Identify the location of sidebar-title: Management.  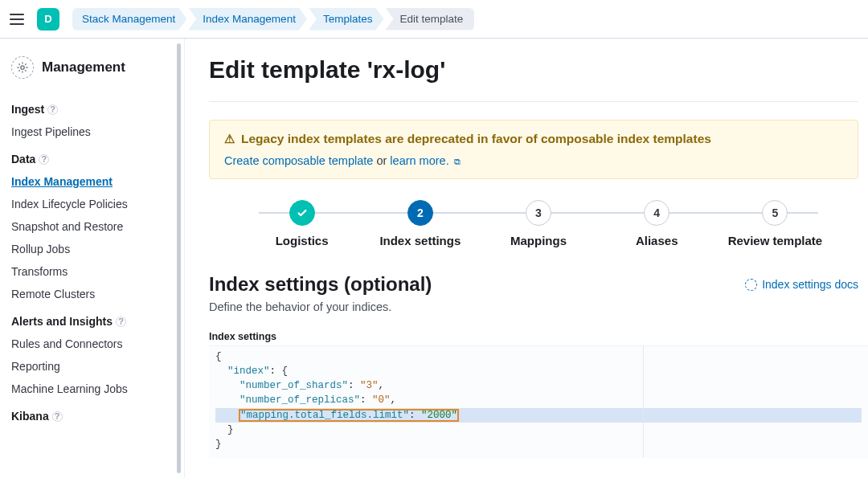
(84, 67).